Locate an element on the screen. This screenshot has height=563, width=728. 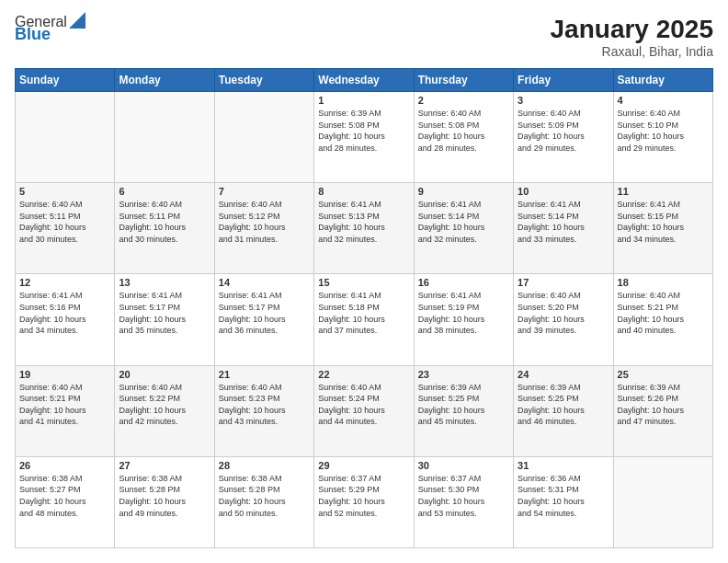
title-block: January 2025 Raxaul, Bihar, India is located at coordinates (632, 37).